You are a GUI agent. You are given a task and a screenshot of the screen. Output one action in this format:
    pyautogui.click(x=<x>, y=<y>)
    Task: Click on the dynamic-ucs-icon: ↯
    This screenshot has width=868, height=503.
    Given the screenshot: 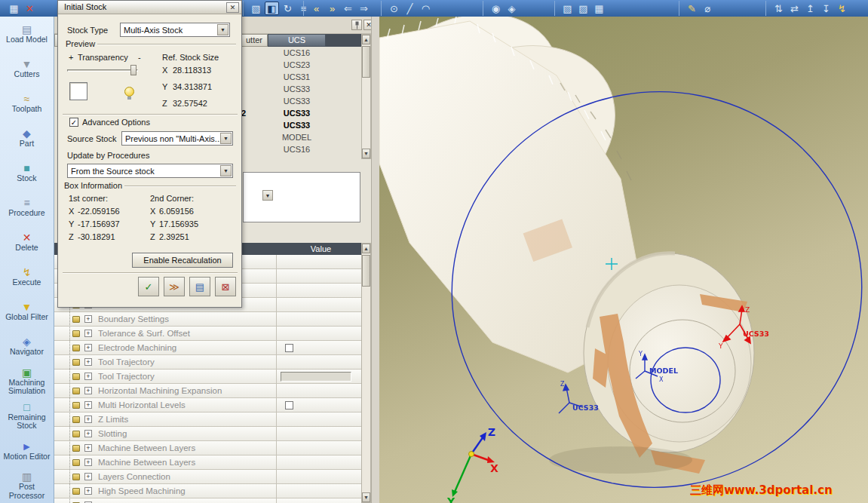 What is the action you would take?
    pyautogui.click(x=842, y=8)
    